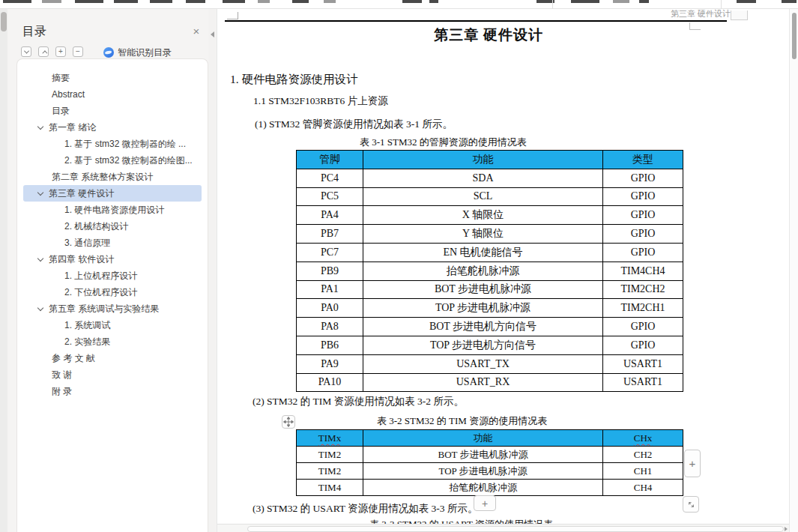 Image resolution: width=798 pixels, height=532 pixels. Describe the element at coordinates (138, 52) in the screenshot. I see `smart-toc-button: 智能识别目录` at that location.